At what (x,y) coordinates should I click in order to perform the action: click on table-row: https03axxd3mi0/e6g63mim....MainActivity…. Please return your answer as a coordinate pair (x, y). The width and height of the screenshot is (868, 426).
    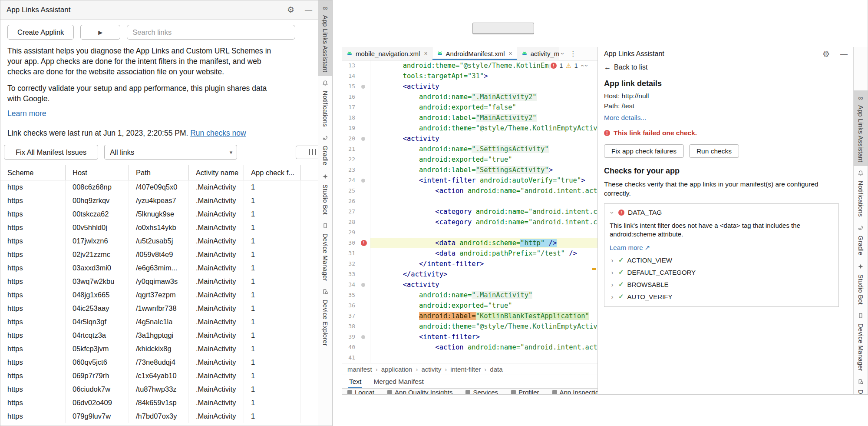
    Looking at the image, I should click on (166, 268).